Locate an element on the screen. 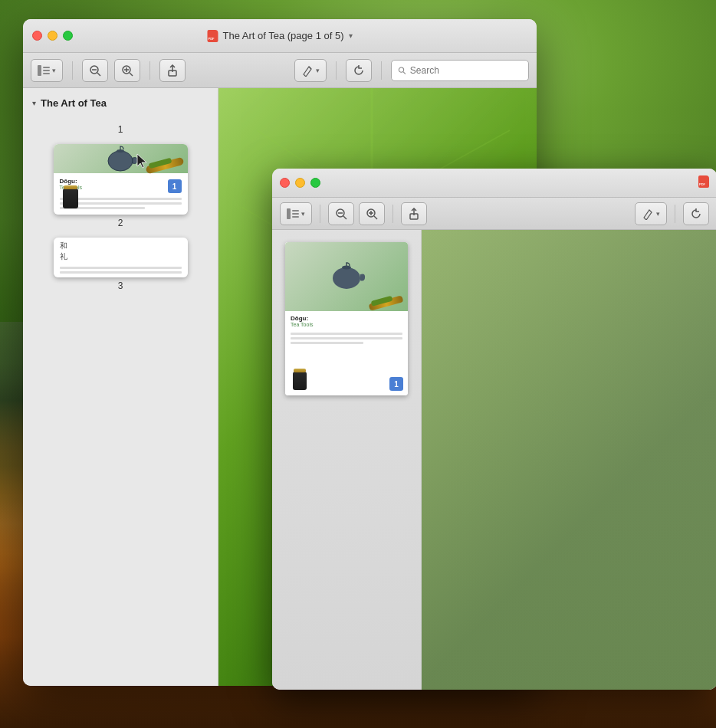 The image size is (716, 728). cursor-indicator is located at coordinates (143, 162).